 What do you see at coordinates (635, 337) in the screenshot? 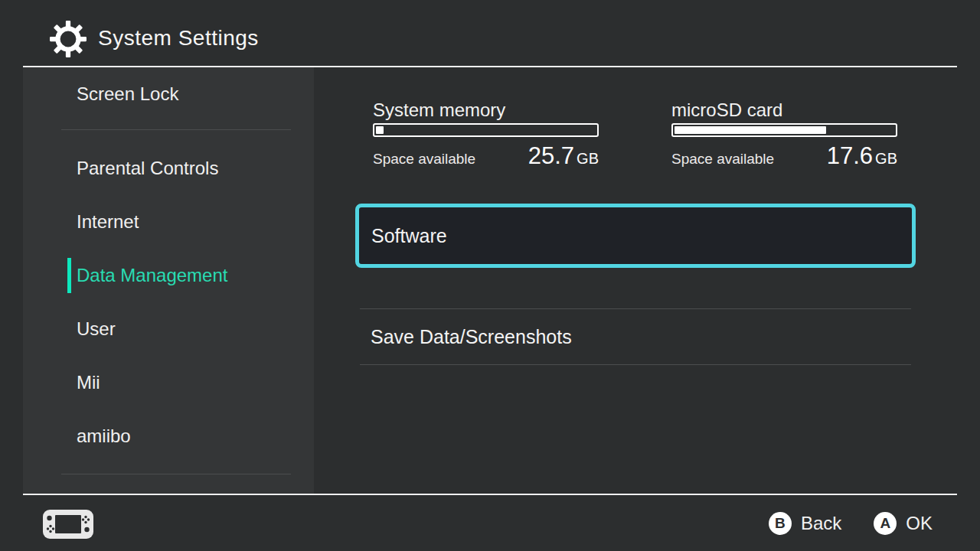
I see `save-data-screenshots-button: Save Data/Screenshots` at bounding box center [635, 337].